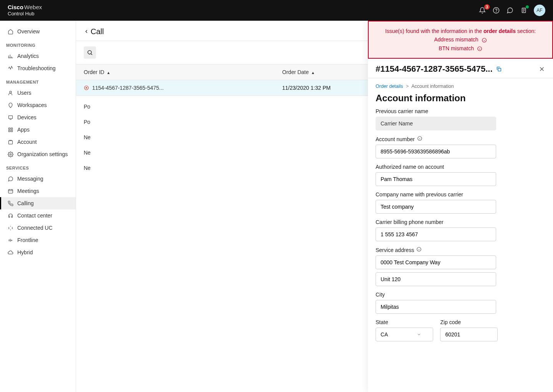 Image resolution: width=553 pixels, height=392 pixels. Describe the element at coordinates (496, 10) in the screenshot. I see `help-icon` at that location.